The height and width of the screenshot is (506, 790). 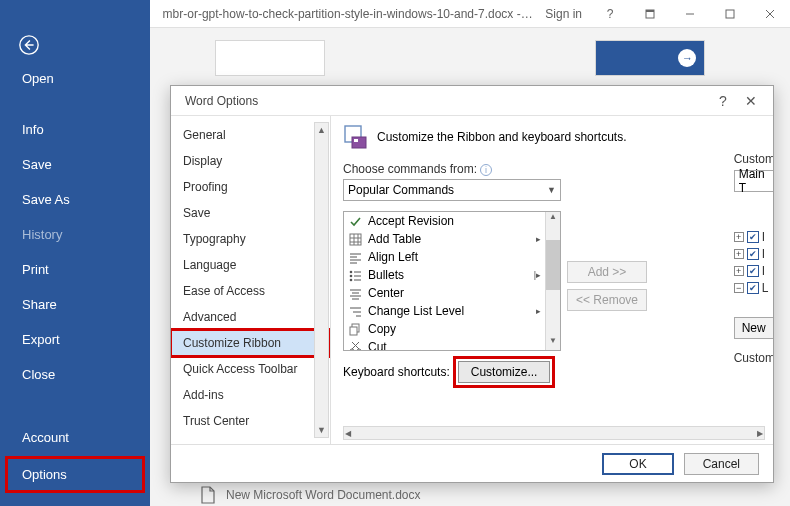 What do you see at coordinates (730, 14) in the screenshot?
I see `maximize-button` at bounding box center [730, 14].